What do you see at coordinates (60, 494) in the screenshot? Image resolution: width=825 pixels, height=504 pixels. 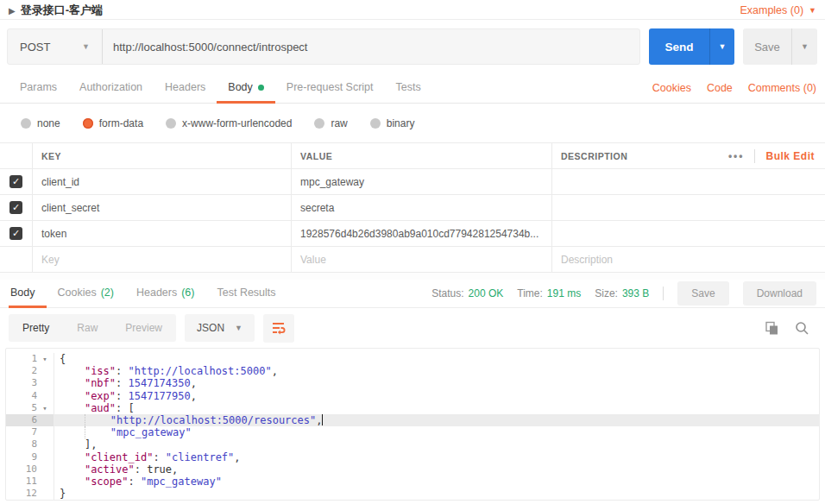 I see `line-content: }` at bounding box center [60, 494].